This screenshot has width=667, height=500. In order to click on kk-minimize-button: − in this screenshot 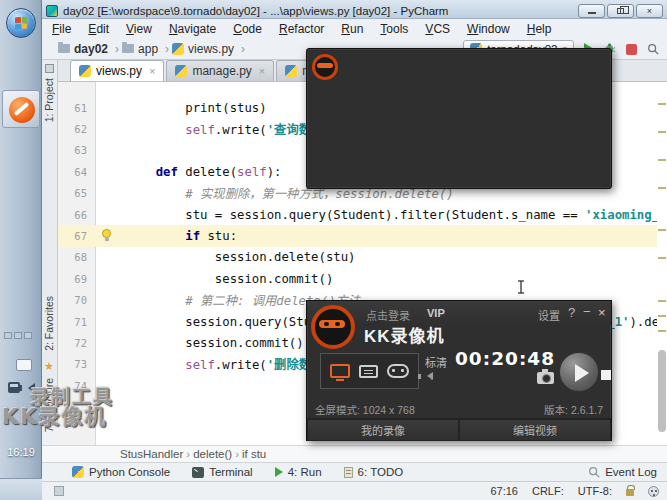, I will do `click(587, 312)`.